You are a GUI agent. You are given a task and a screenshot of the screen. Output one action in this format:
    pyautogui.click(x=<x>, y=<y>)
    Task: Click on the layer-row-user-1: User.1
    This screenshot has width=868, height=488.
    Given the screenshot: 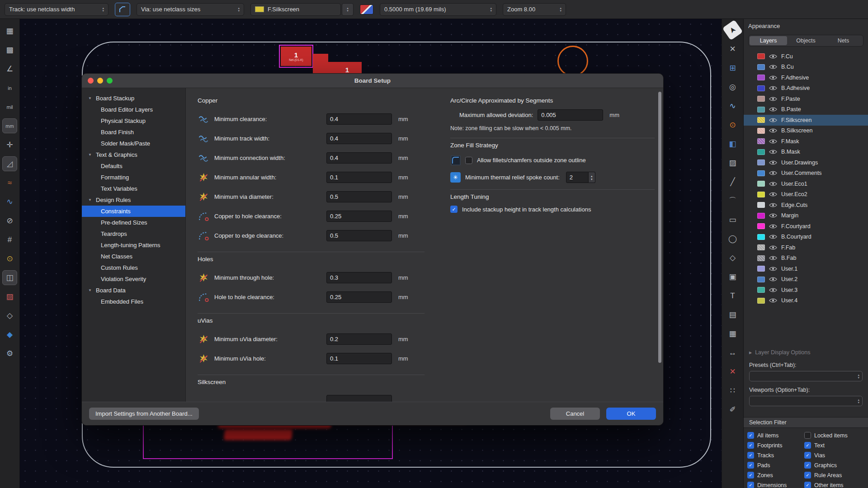 What is the action you would take?
    pyautogui.click(x=806, y=269)
    